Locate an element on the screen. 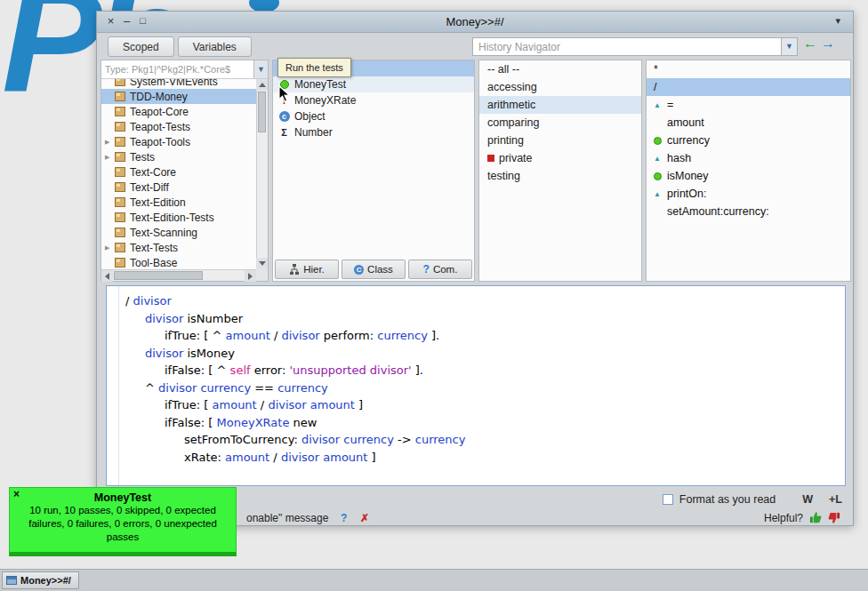 The image size is (868, 591). class-item-icon: Σ is located at coordinates (285, 132).